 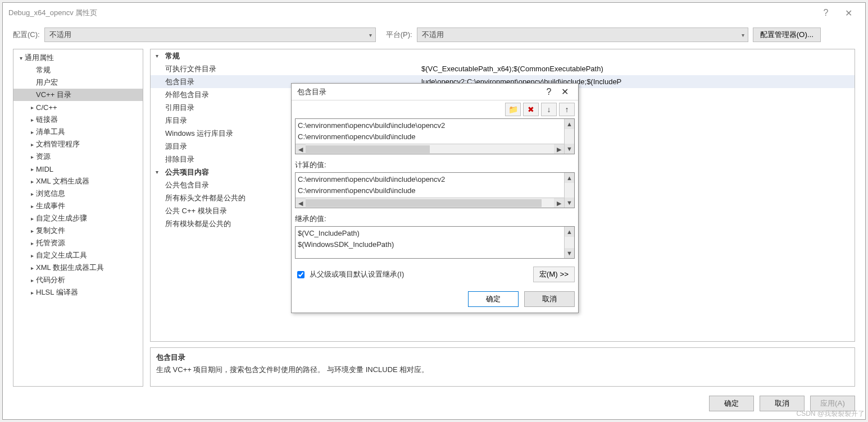 What do you see at coordinates (78, 194) in the screenshot?
I see `tree-item: ▸浏览信息` at bounding box center [78, 194].